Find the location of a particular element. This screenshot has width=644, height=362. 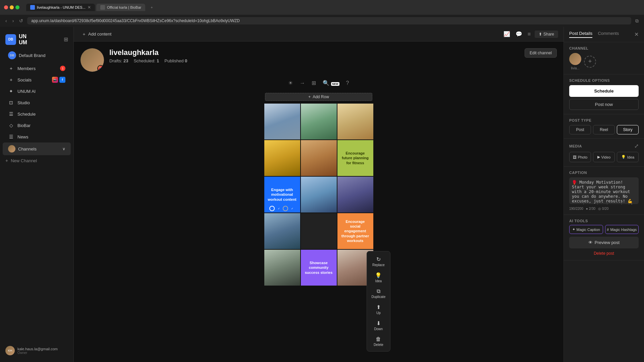

reload-button: ↺ is located at coordinates (21, 21).